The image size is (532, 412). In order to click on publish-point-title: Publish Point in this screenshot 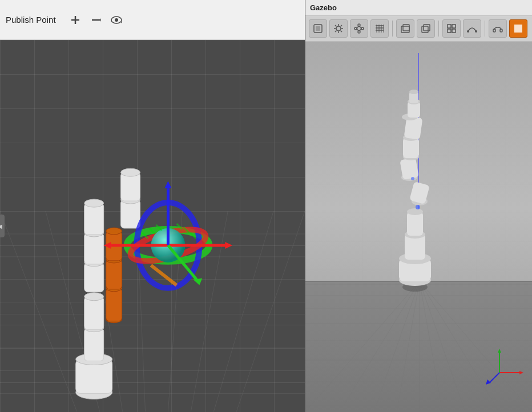, I will do `click(31, 19)`.